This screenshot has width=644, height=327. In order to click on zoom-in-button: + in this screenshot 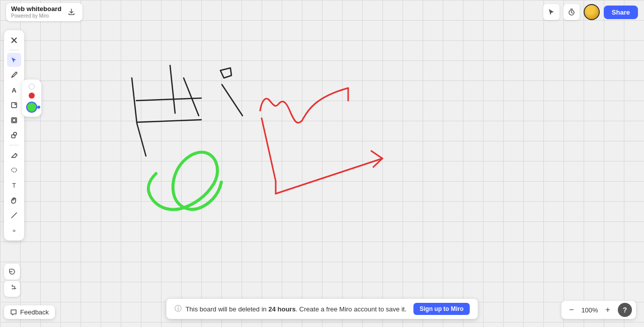, I will do `click(608, 310)`.